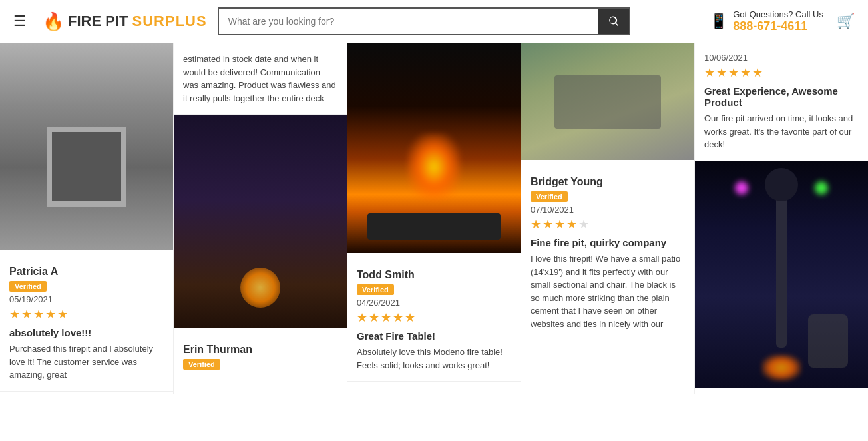 The width and height of the screenshot is (868, 441). Describe the element at coordinates (584, 224) in the screenshot. I see `star-5-empty: ★` at that location.